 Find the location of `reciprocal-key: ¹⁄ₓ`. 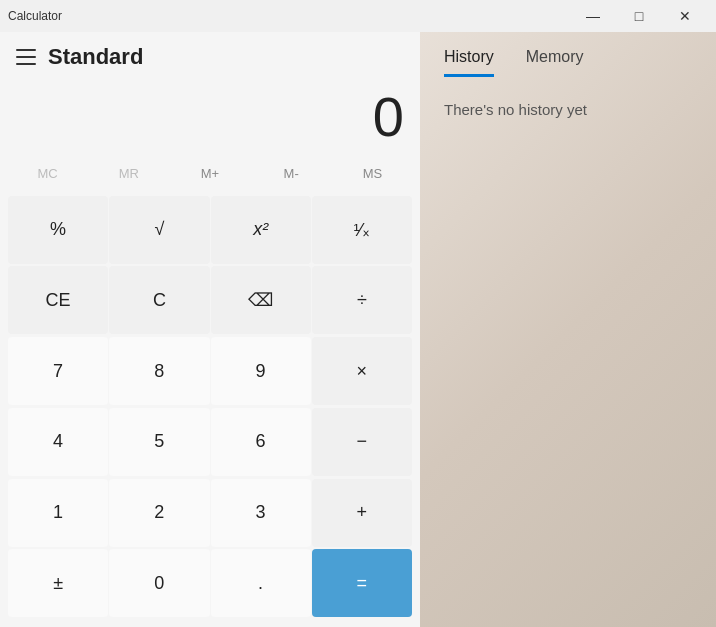

reciprocal-key: ¹⁄ₓ is located at coordinates (362, 230).